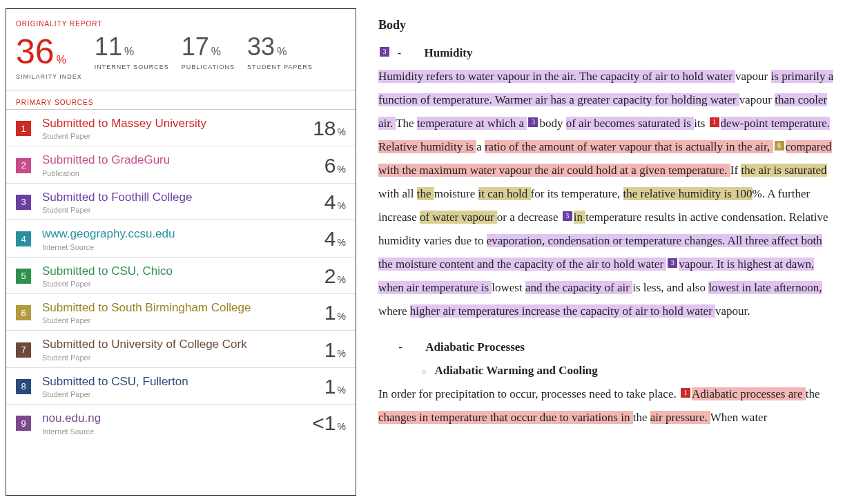 The image size is (854, 504). Describe the element at coordinates (184, 345) in the screenshot. I see `source-title: Submitted to University of College Cork` at that location.